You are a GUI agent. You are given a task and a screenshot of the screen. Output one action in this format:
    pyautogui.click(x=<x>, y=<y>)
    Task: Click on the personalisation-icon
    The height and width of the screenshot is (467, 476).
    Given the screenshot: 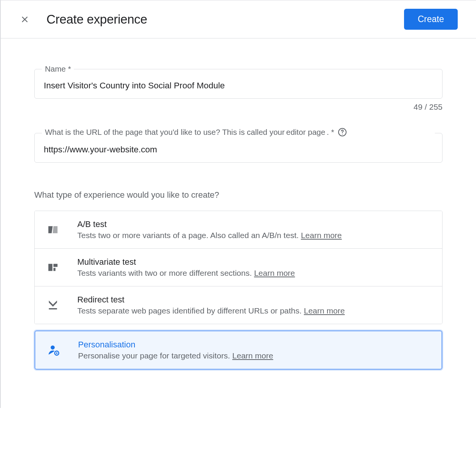 What is the action you would take?
    pyautogui.click(x=54, y=350)
    